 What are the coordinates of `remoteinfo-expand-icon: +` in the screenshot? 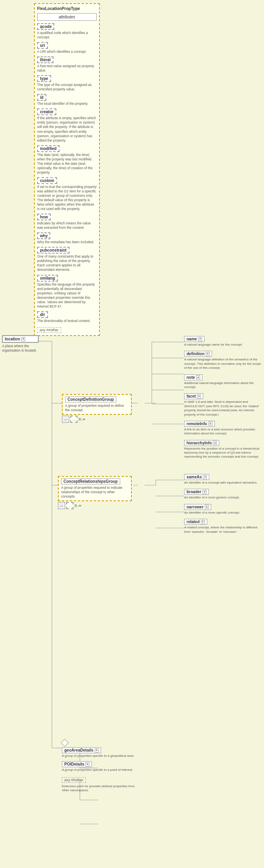 It's located at (210, 424).